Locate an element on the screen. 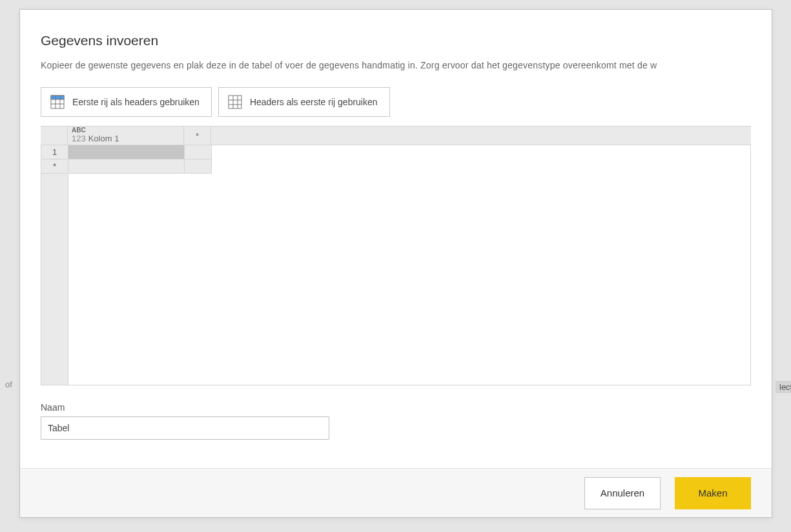 The image size is (791, 532). grid-add-column: * is located at coordinates (198, 136).